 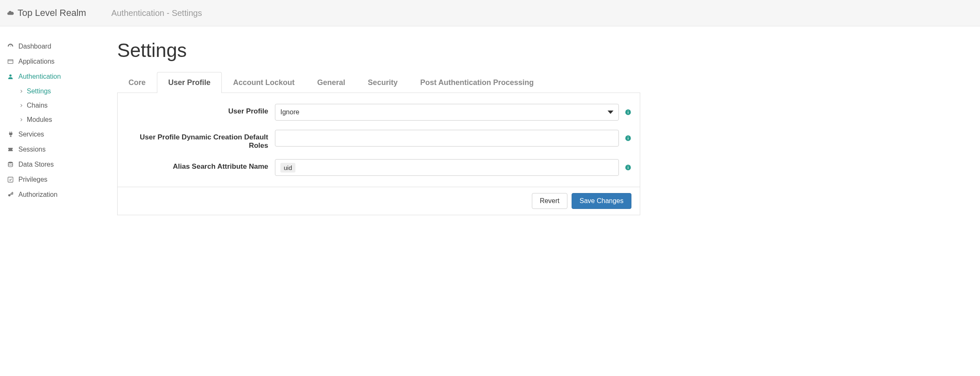 I want to click on sidebar-item-privileges: Privileges, so click(x=51, y=180).